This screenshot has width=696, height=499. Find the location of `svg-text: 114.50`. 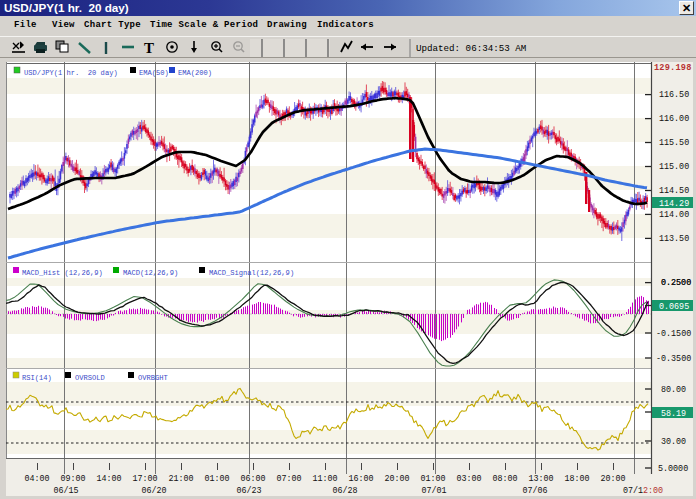

svg-text: 114.50 is located at coordinates (674, 191).